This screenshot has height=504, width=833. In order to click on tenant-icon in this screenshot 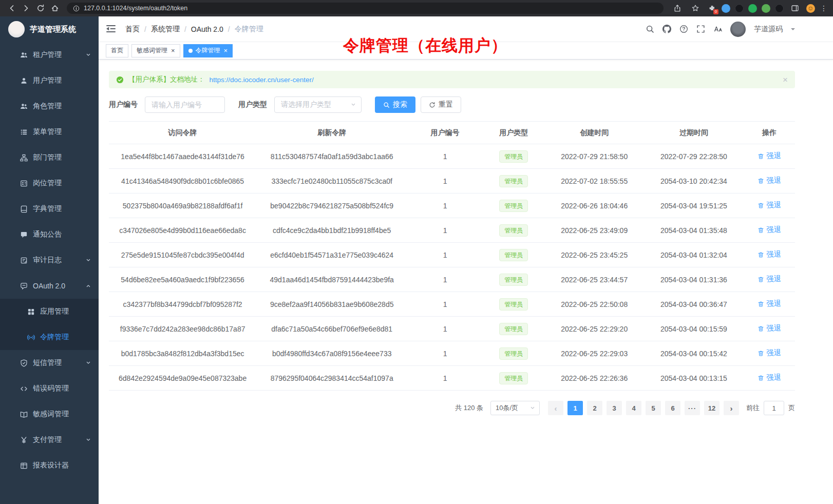, I will do `click(24, 55)`.